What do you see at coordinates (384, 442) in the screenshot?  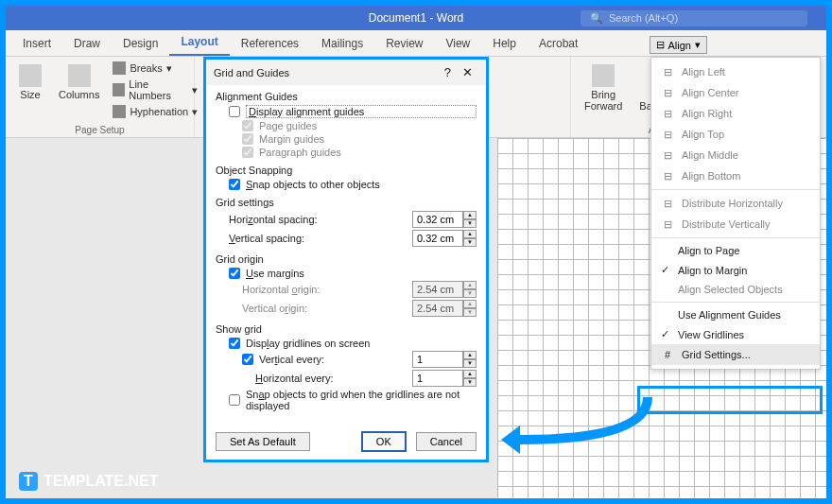 I see `ok-button: OK` at bounding box center [384, 442].